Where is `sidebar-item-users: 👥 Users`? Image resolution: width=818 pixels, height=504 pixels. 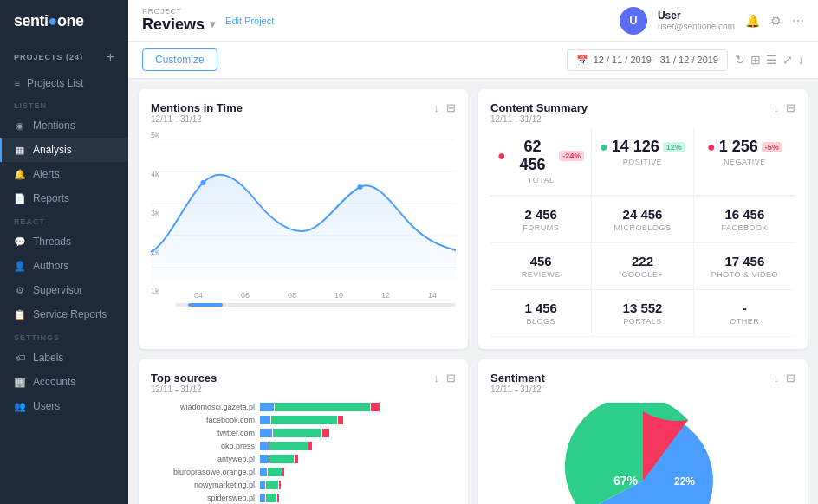
sidebar-item-users: 👥 Users is located at coordinates (64, 406).